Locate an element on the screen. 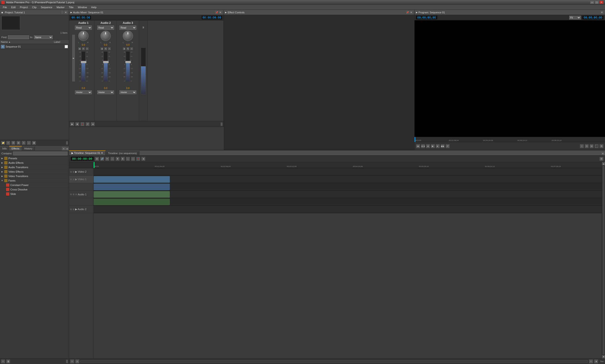  automate-btn: A is located at coordinates (24, 143).